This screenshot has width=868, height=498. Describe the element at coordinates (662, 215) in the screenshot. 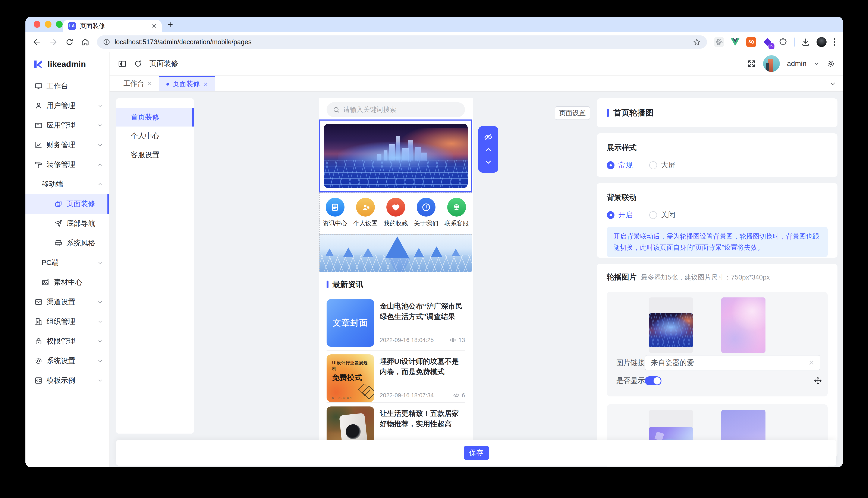

I see `radio-disable: 关闭` at that location.